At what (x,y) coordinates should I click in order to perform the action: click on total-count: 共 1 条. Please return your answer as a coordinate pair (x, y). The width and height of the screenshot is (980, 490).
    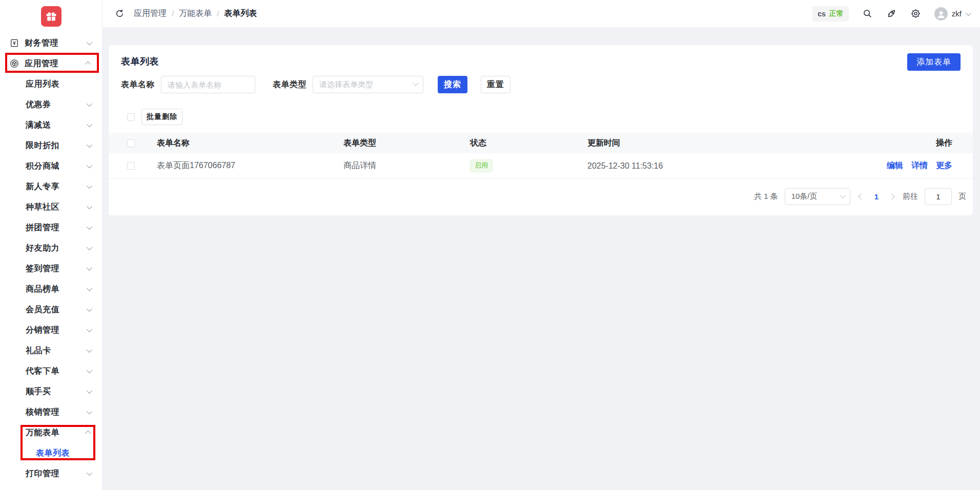
    Looking at the image, I should click on (766, 197).